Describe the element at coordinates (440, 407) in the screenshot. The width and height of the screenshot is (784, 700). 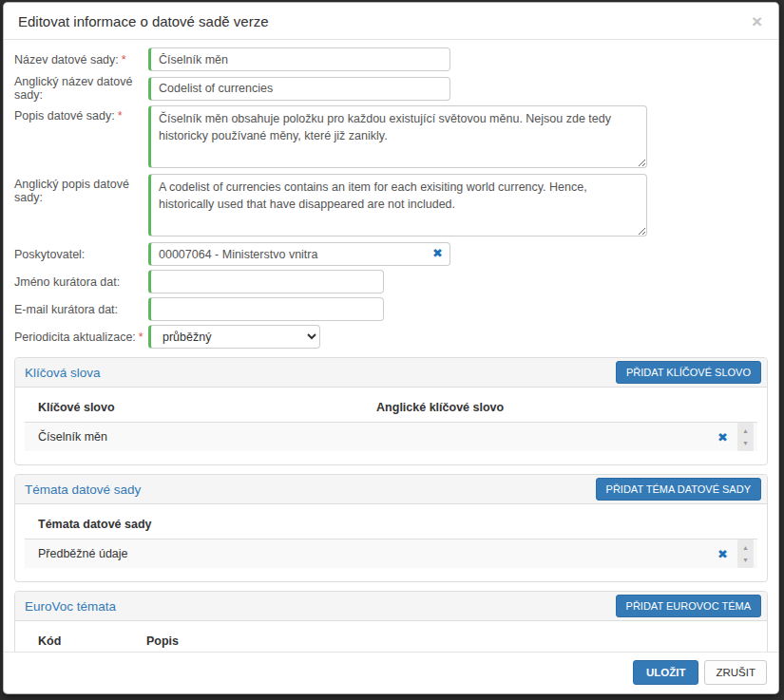
I see `keyword-en-column-header: Anglické klíčové slovo` at that location.